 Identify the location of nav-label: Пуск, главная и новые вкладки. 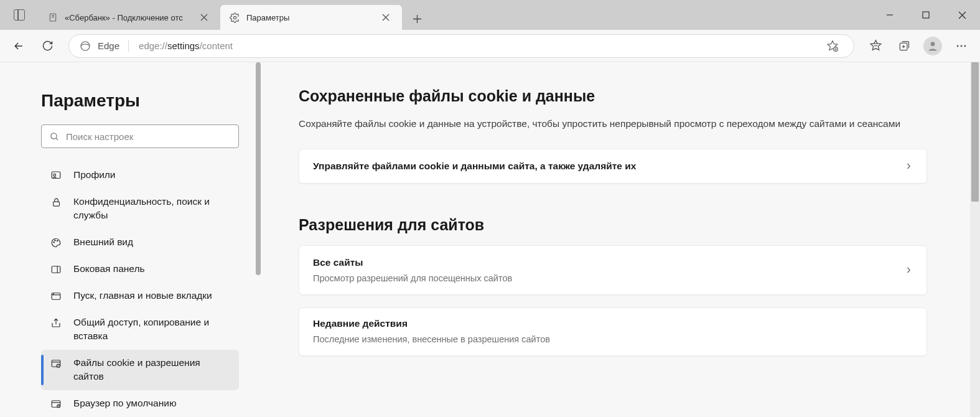
(143, 296).